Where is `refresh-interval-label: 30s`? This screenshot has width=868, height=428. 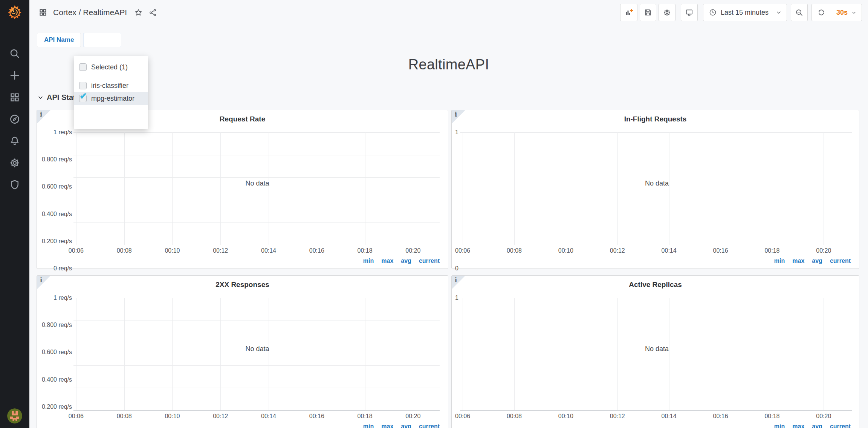
refresh-interval-label: 30s is located at coordinates (842, 13).